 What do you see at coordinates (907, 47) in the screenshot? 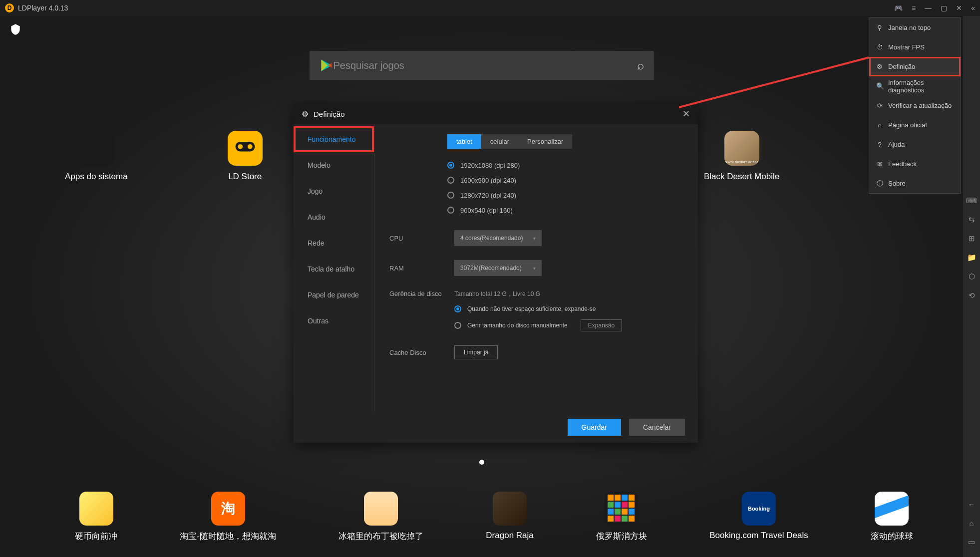
I see `menu-label: Mostrar FPS` at bounding box center [907, 47].